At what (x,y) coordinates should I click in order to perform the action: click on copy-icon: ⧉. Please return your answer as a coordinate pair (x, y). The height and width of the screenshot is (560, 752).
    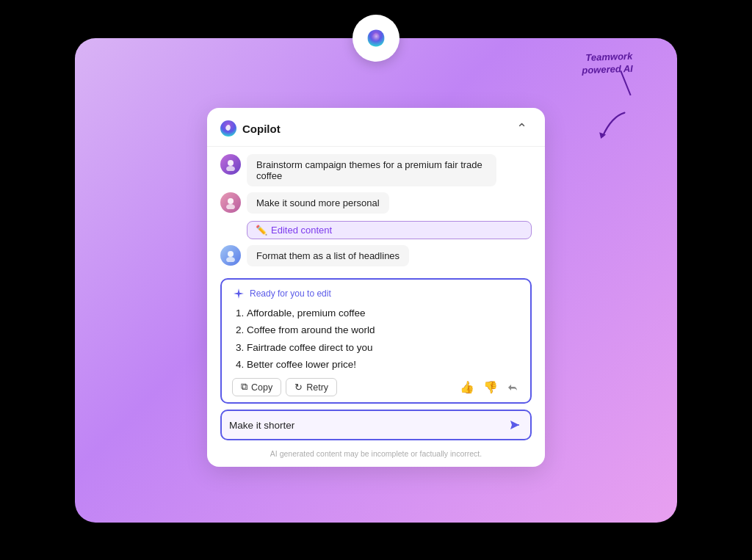
    Looking at the image, I should click on (244, 388).